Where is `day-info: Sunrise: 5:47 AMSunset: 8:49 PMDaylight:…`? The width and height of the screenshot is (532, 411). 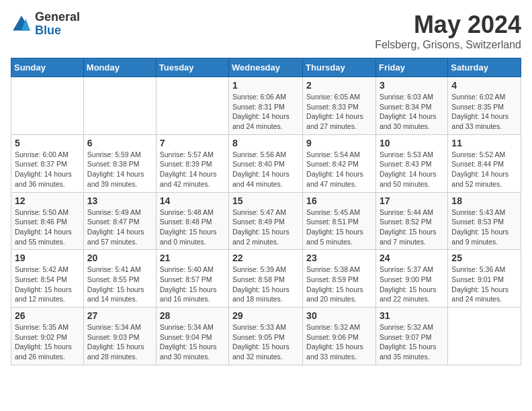
day-info: Sunrise: 5:47 AMSunset: 8:49 PMDaylight:… is located at coordinates (266, 227).